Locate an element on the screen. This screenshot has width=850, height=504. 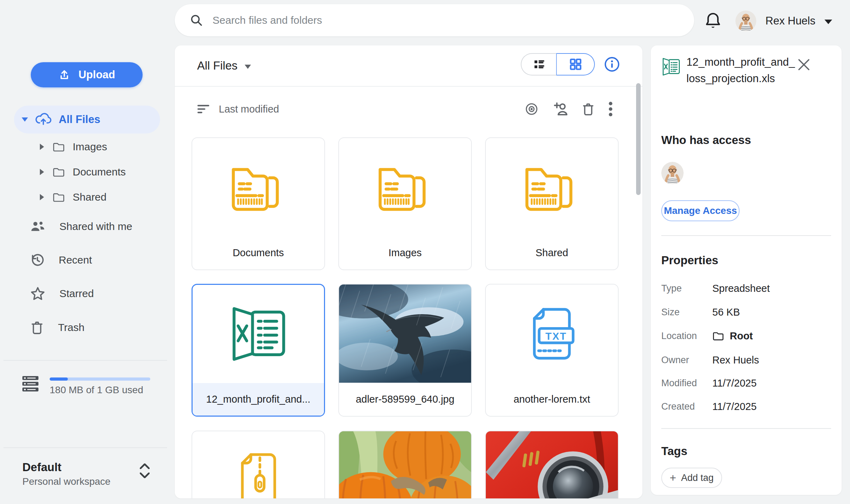
sidebar-item-shared: Shared is located at coordinates (100, 197).